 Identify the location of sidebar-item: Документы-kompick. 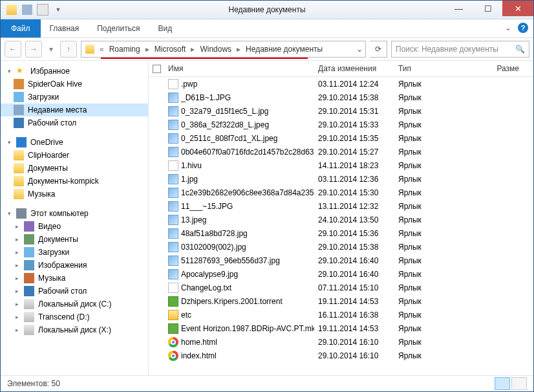
(74, 181).